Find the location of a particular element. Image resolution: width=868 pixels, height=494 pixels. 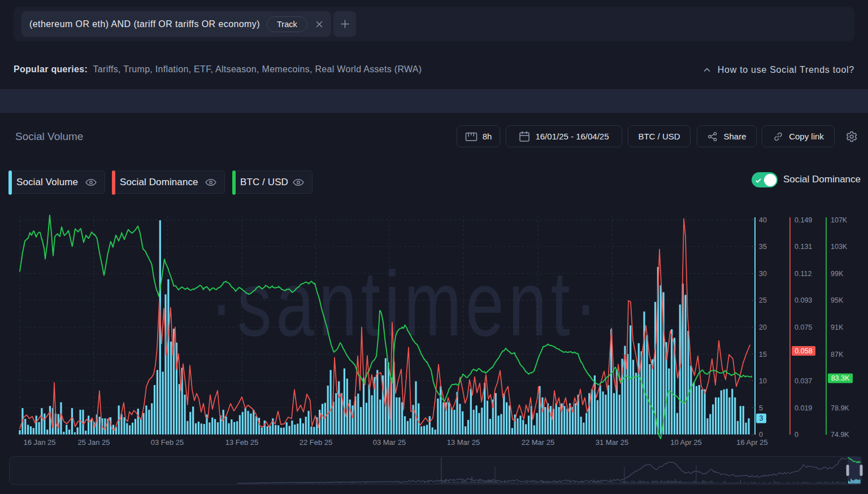

svg-text: 107K is located at coordinates (839, 220).